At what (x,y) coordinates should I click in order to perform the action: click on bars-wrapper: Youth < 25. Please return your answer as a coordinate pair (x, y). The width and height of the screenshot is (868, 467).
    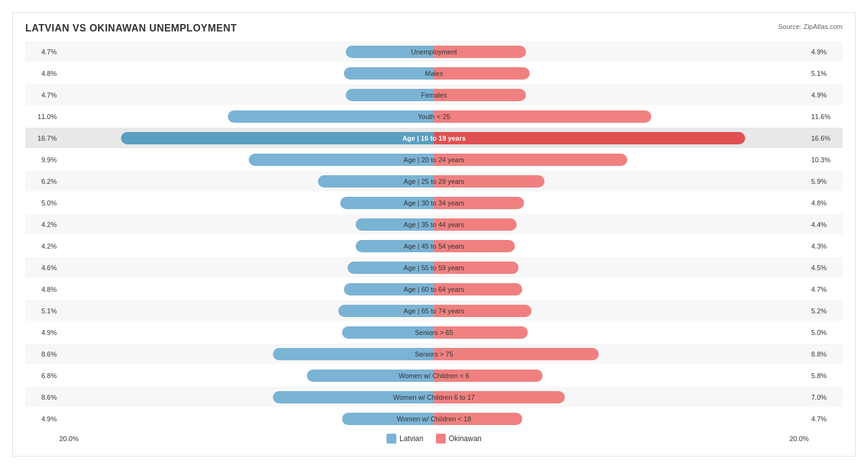
    Looking at the image, I should click on (434, 116).